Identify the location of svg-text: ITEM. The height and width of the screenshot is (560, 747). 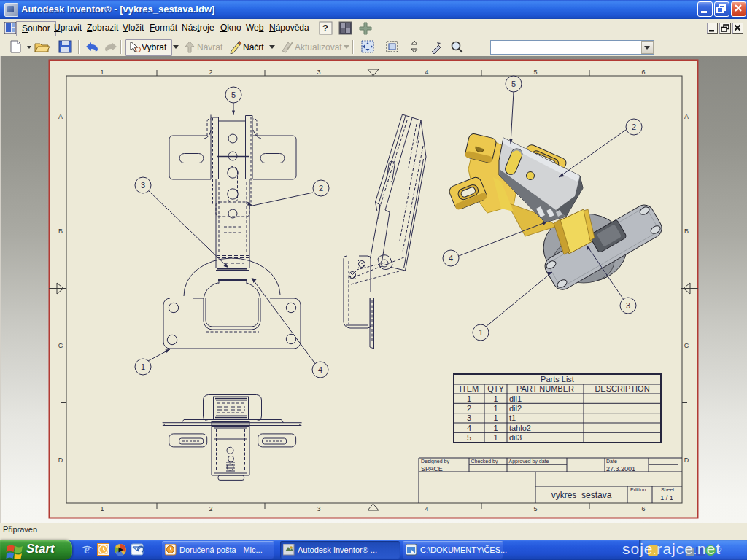
(469, 389).